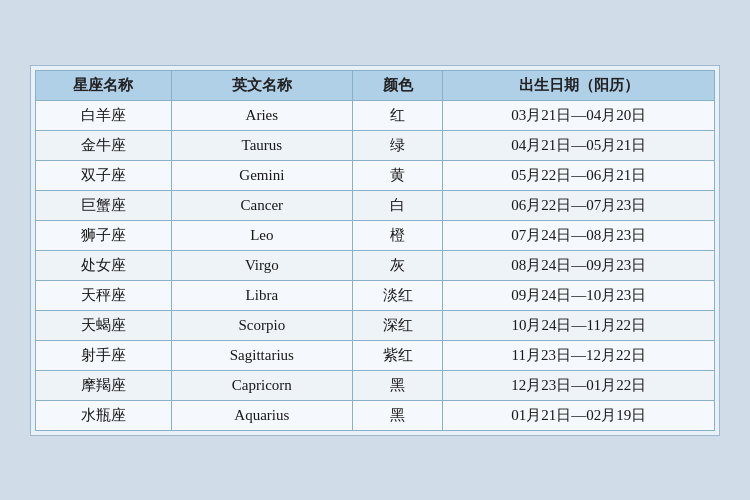  I want to click on table-row: 双子座Gemini黄05月22日—06月21日, so click(376, 175).